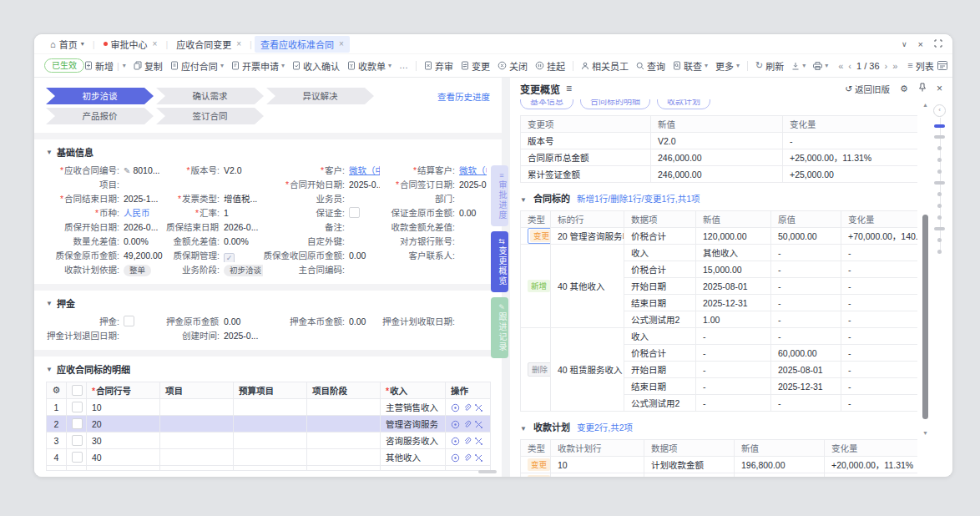  What do you see at coordinates (513, 66) in the screenshot?
I see `toolbar-button-关闭: 关闭` at bounding box center [513, 66].